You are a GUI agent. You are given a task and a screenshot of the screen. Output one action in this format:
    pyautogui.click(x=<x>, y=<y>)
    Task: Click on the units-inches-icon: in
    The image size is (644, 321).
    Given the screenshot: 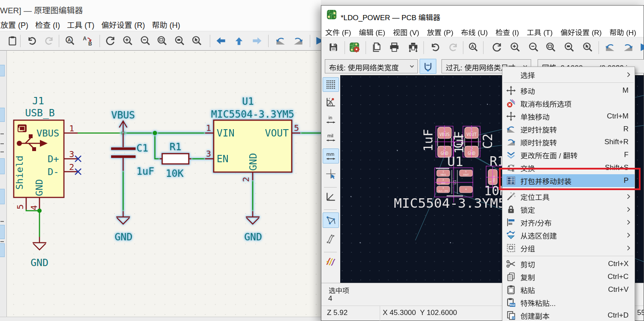 What is the action you would take?
    pyautogui.click(x=331, y=119)
    